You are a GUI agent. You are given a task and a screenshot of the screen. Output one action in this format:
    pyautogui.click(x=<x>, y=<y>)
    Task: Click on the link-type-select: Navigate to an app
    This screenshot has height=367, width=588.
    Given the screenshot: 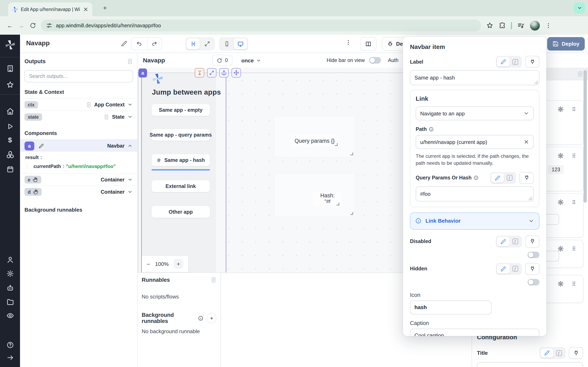 What is the action you would take?
    pyautogui.click(x=475, y=113)
    